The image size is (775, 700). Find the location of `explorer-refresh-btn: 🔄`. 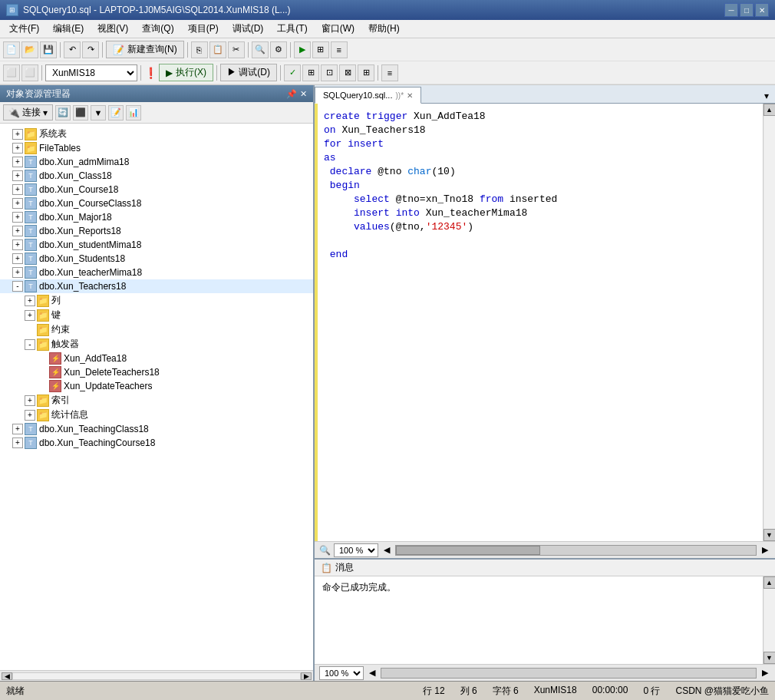

explorer-refresh-btn: 🔄 is located at coordinates (63, 113).